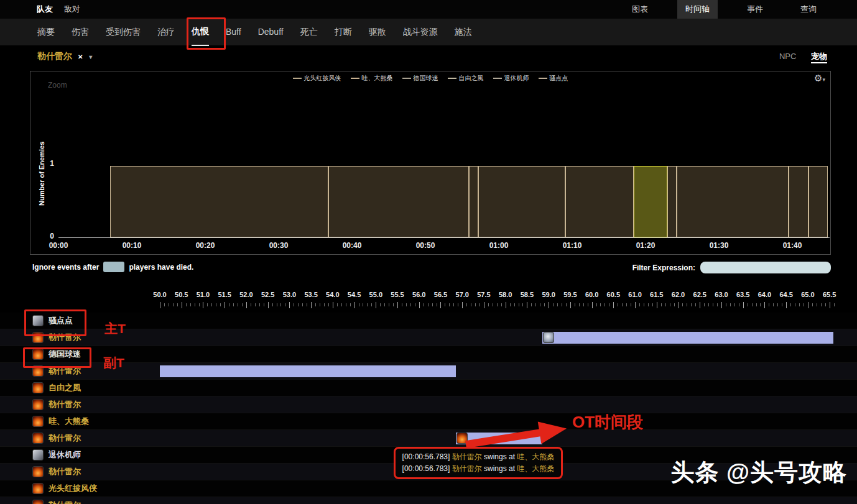  What do you see at coordinates (73, 488) in the screenshot?
I see `row-name: 光头红披风侠` at bounding box center [73, 488].